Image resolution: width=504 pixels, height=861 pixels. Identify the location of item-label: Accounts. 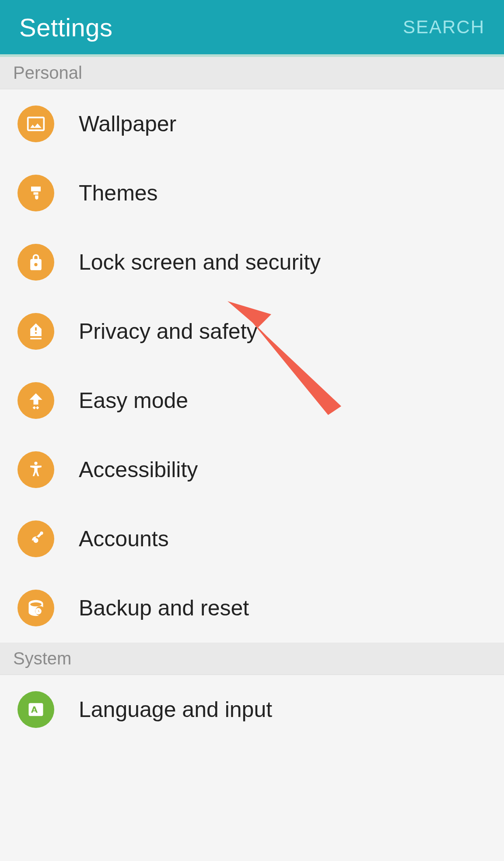
(124, 539).